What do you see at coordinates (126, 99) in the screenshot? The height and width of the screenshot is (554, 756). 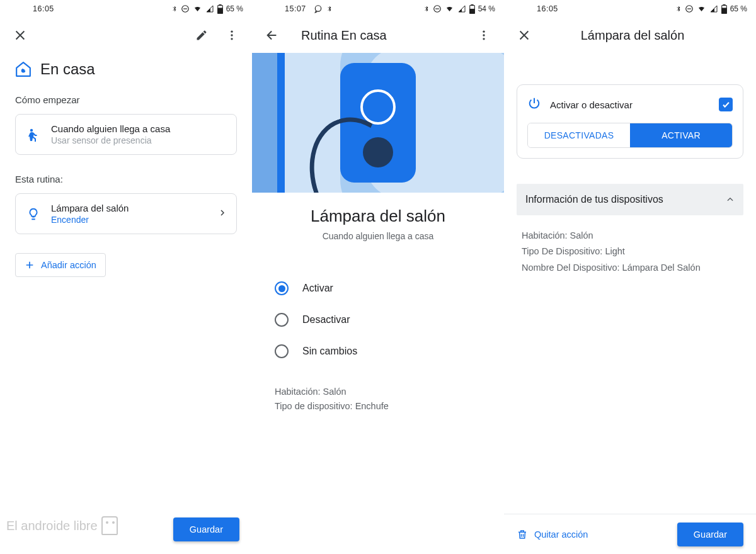 I see `section-how-to-start: Cómo empezar` at bounding box center [126, 99].